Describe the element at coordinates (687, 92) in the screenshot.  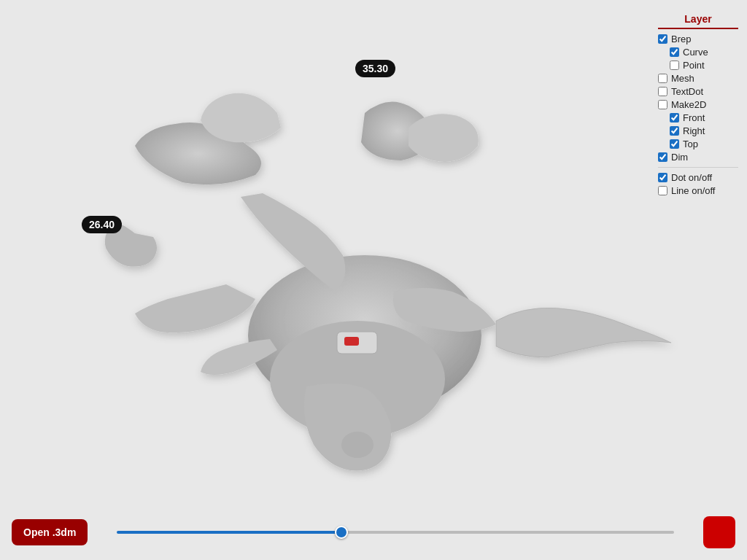
I see `layer-label-textdot: TextDot` at that location.